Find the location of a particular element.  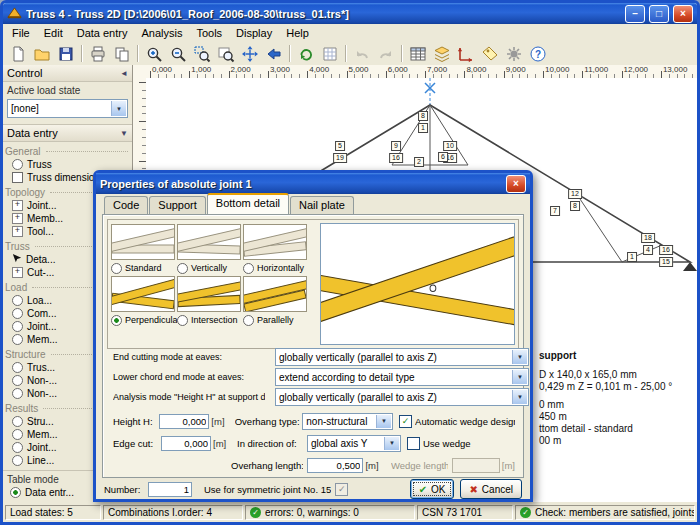

overhang-type-combo: non-structural ▼ is located at coordinates (348, 422).